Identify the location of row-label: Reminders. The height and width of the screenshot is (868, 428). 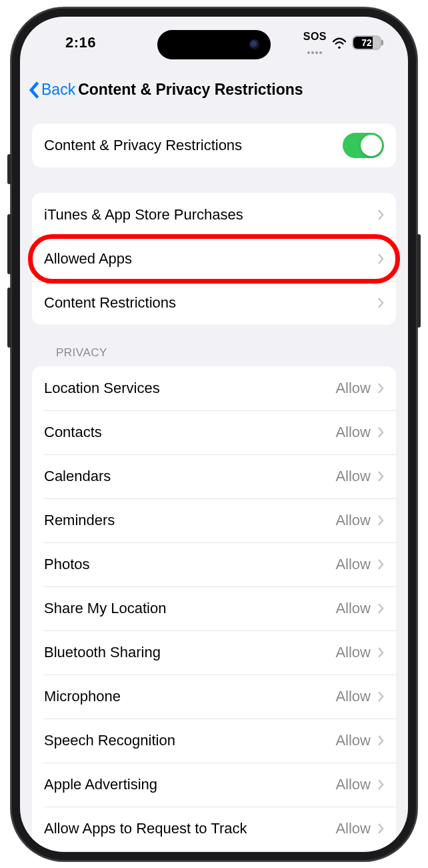
(189, 520).